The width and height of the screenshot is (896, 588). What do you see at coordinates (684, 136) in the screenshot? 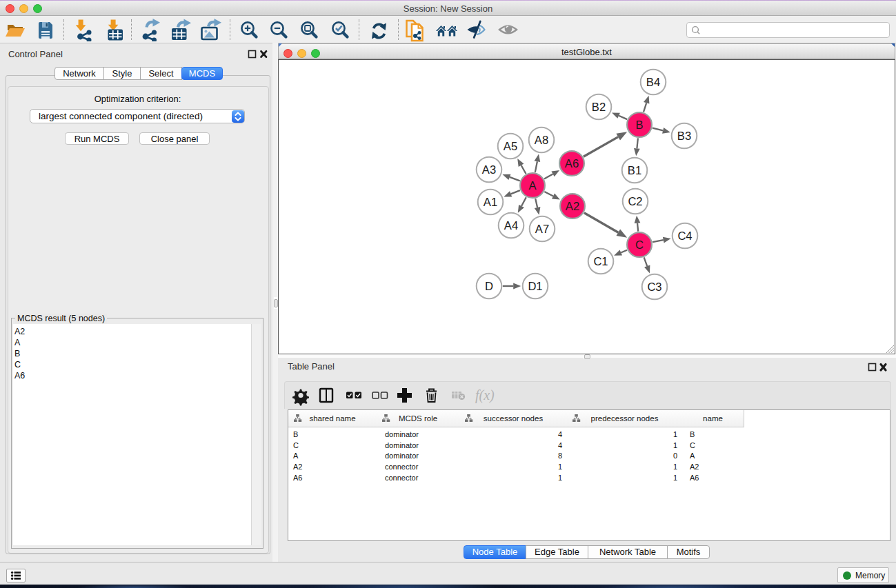
I see `svg-text: B3` at bounding box center [684, 136].